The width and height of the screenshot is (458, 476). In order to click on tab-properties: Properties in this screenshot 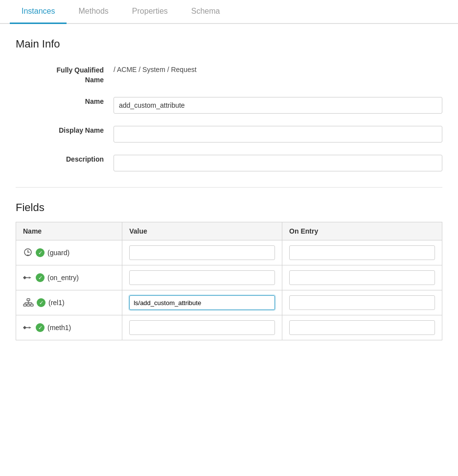, I will do `click(150, 12)`.